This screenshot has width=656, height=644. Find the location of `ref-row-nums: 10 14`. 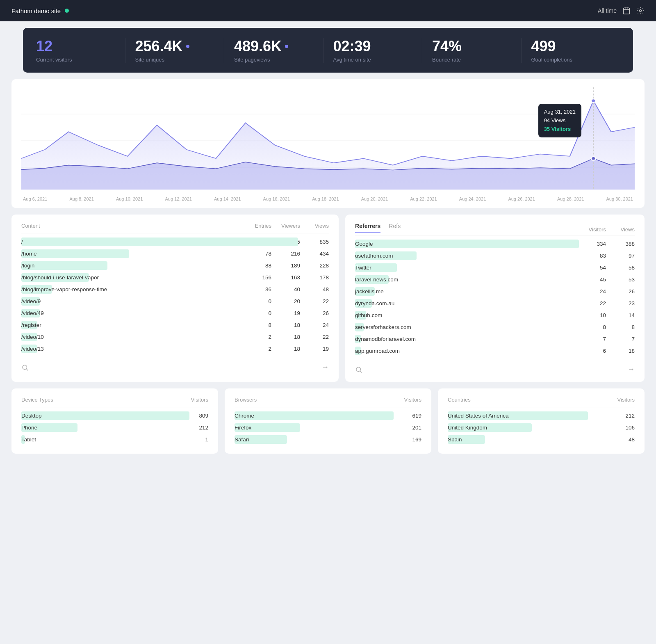

ref-row-nums: 10 14 is located at coordinates (606, 315).